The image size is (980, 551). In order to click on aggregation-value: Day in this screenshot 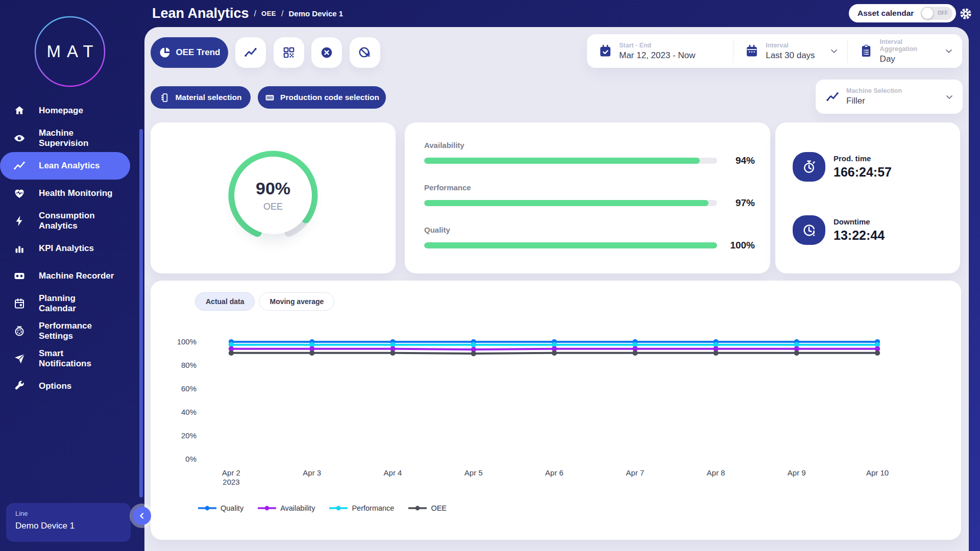, I will do `click(909, 59)`.